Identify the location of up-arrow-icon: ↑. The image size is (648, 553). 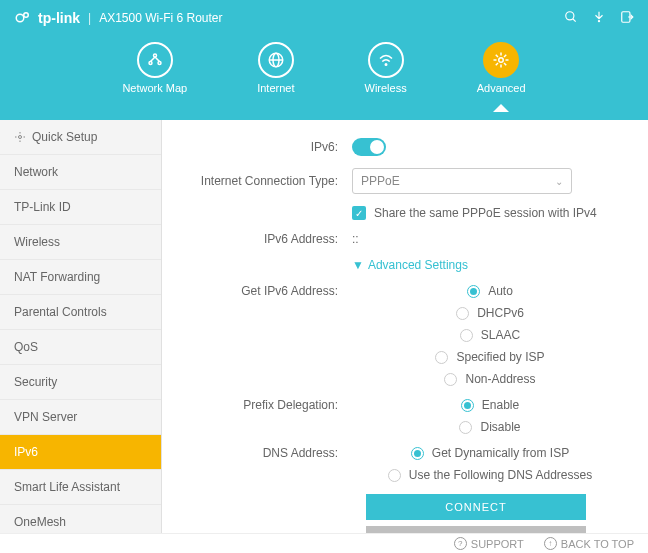
(550, 544).